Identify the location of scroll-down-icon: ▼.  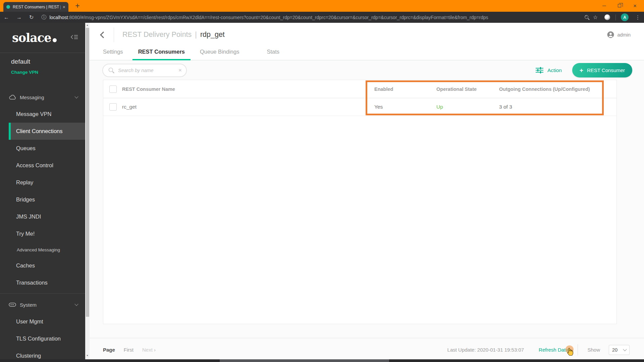
(87, 355).